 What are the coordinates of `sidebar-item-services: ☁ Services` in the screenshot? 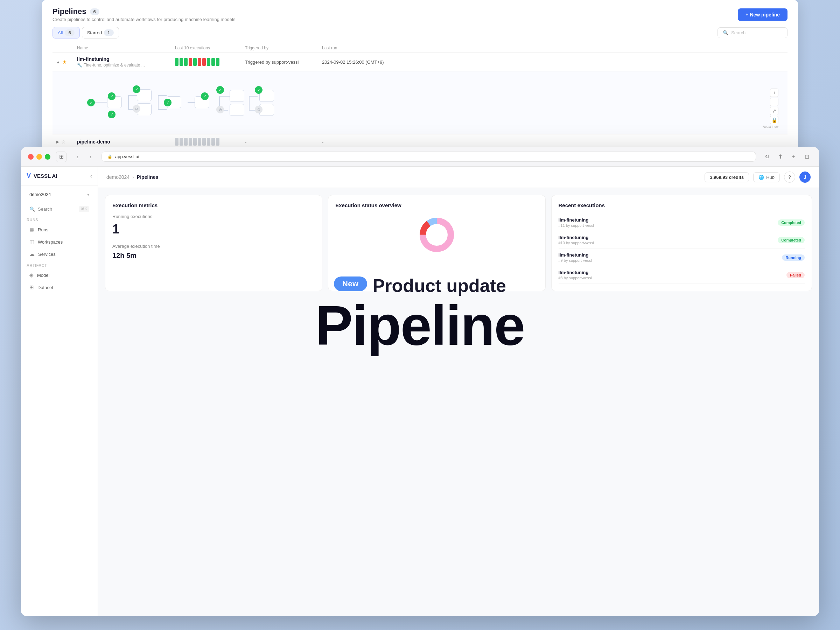 It's located at (59, 254).